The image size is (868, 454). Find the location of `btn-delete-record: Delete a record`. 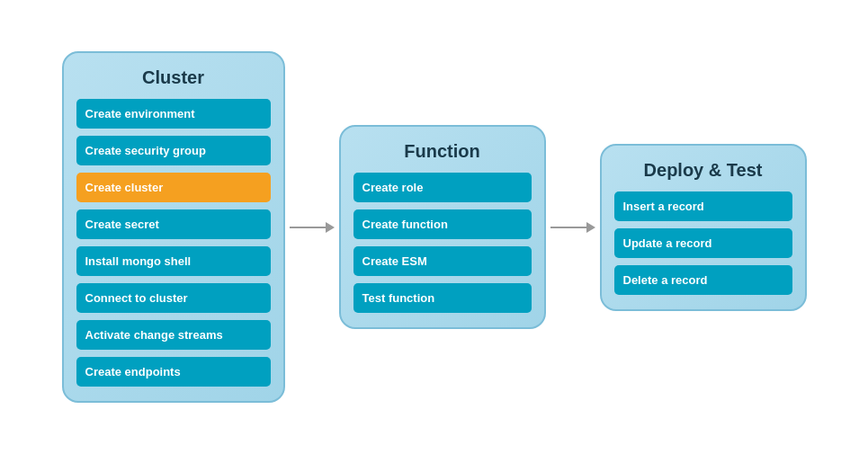

btn-delete-record: Delete a record is located at coordinates (703, 280).